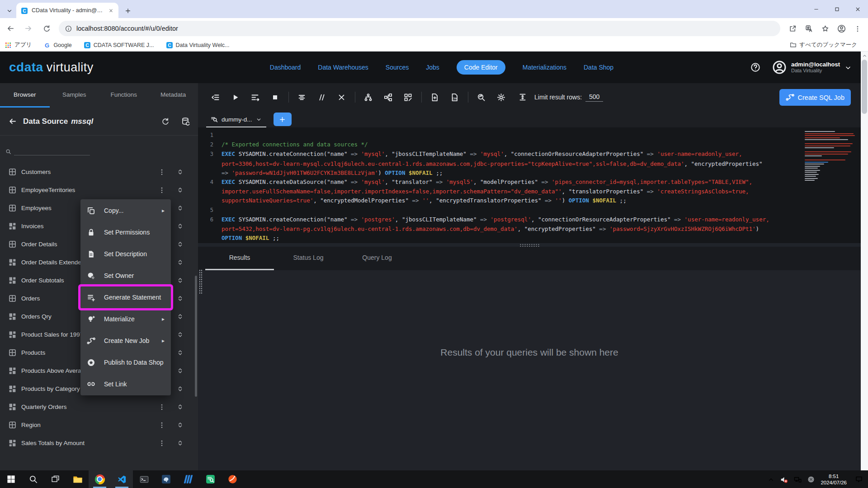  I want to click on dependency-tree-icon, so click(368, 97).